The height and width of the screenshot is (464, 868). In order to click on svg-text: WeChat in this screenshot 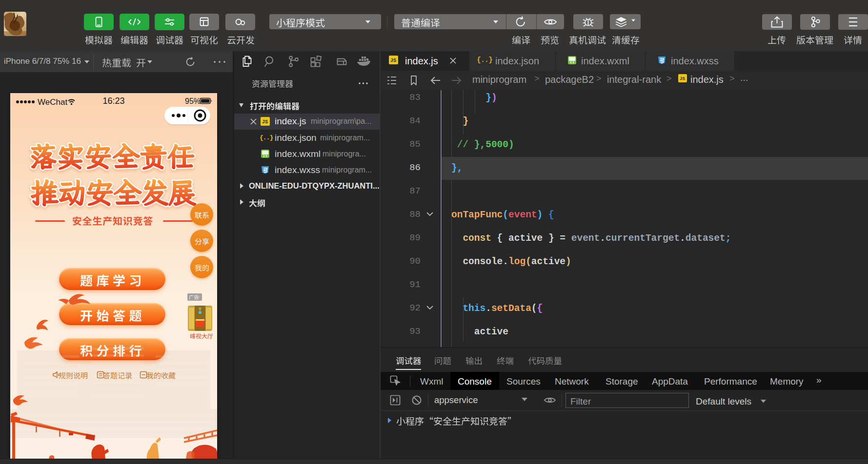, I will do `click(53, 102)`.